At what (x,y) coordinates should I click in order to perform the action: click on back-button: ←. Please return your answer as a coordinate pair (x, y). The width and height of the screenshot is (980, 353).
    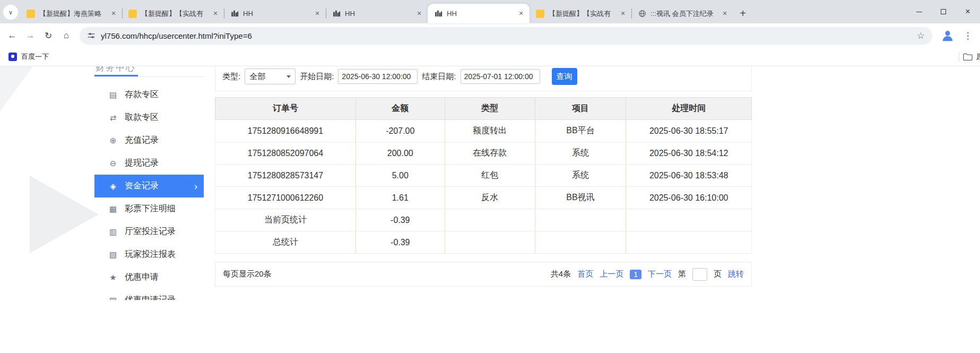
    Looking at the image, I should click on (12, 36).